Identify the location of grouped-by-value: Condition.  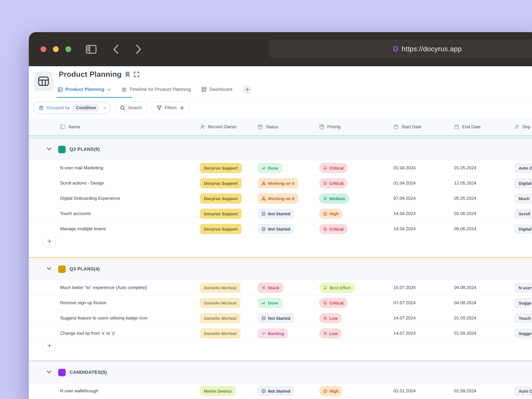
(86, 108).